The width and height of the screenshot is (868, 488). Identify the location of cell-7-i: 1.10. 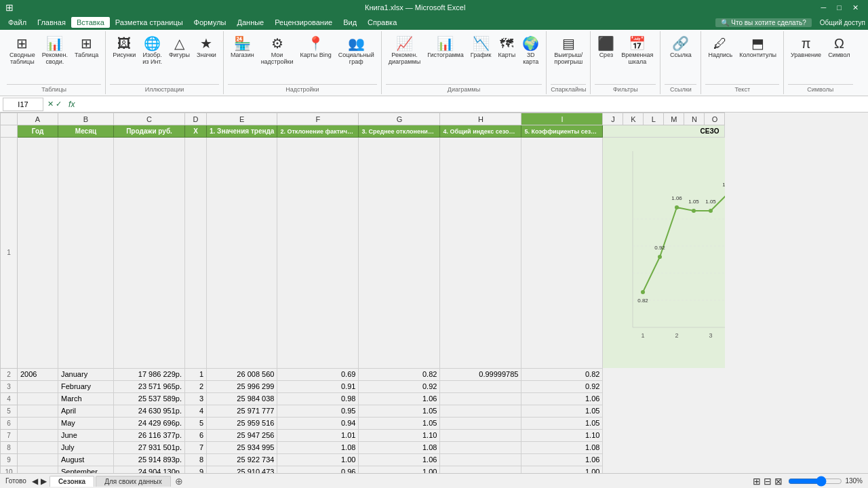
(562, 435).